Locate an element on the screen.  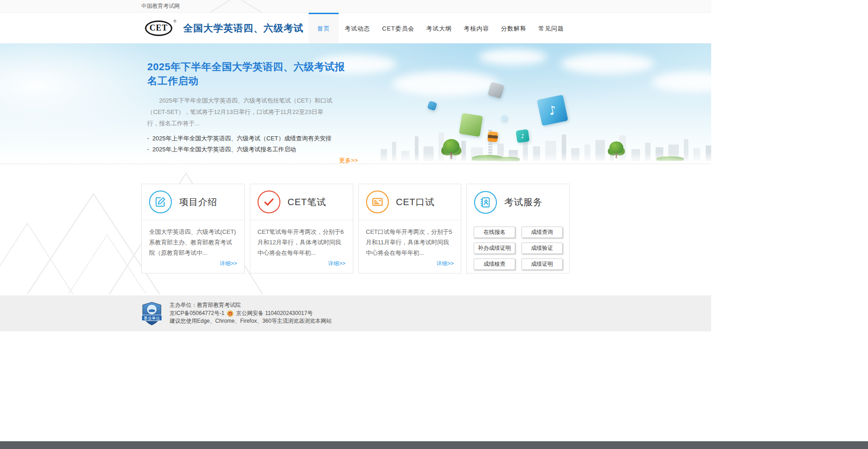
svg-text: 事业单位 is located at coordinates (152, 318).